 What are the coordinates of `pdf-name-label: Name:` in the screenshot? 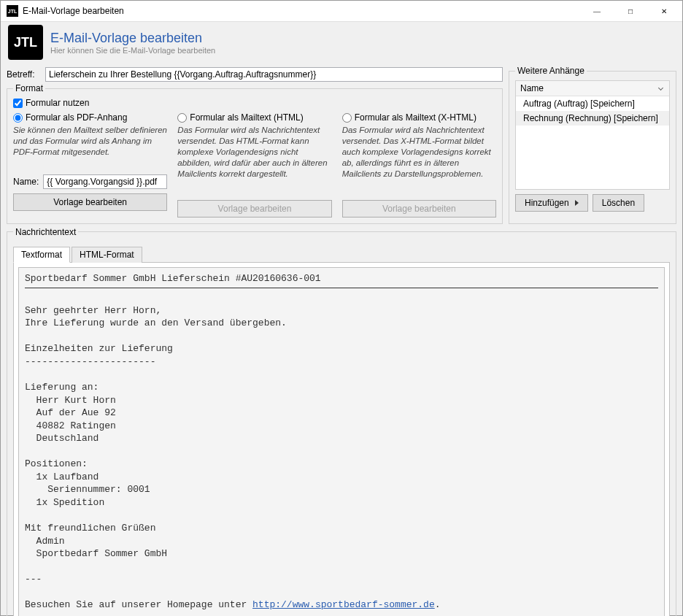 It's located at (26, 182).